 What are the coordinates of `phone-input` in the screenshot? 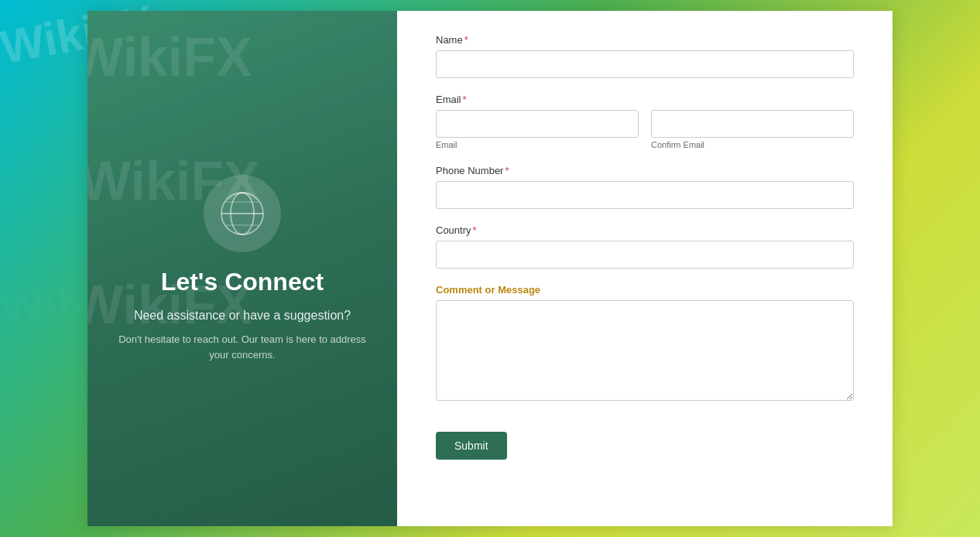 It's located at (645, 195).